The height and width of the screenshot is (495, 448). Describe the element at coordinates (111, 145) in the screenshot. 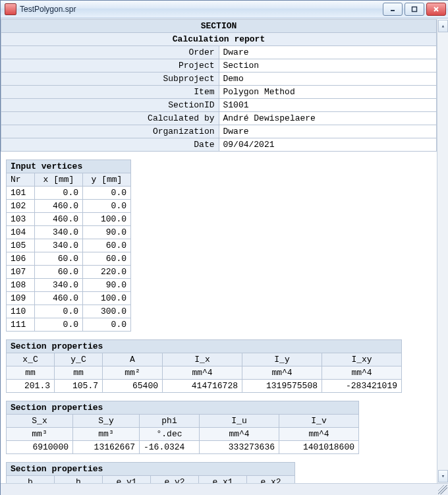

I see `report-label: Date` at that location.